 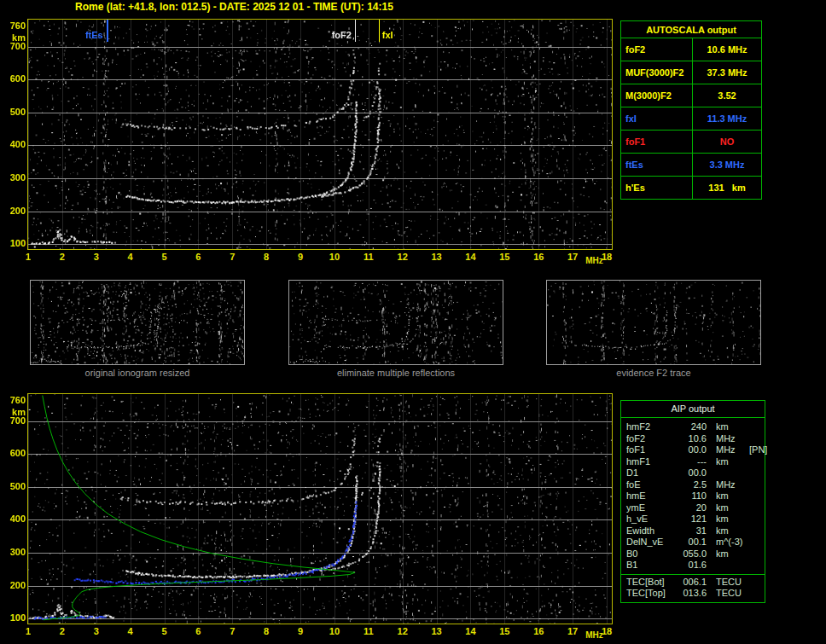 What do you see at coordinates (369, 631) in the screenshot?
I see `x-tick-label: 11` at bounding box center [369, 631].